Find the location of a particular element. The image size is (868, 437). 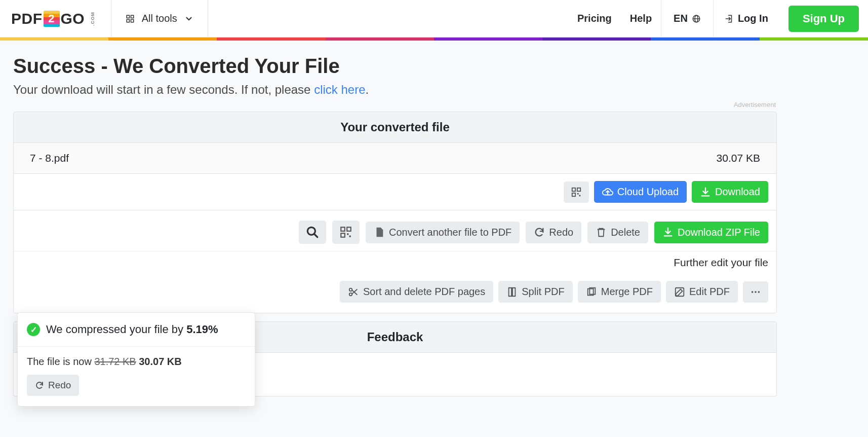

filename: 7 - 8.pdf is located at coordinates (50, 158).